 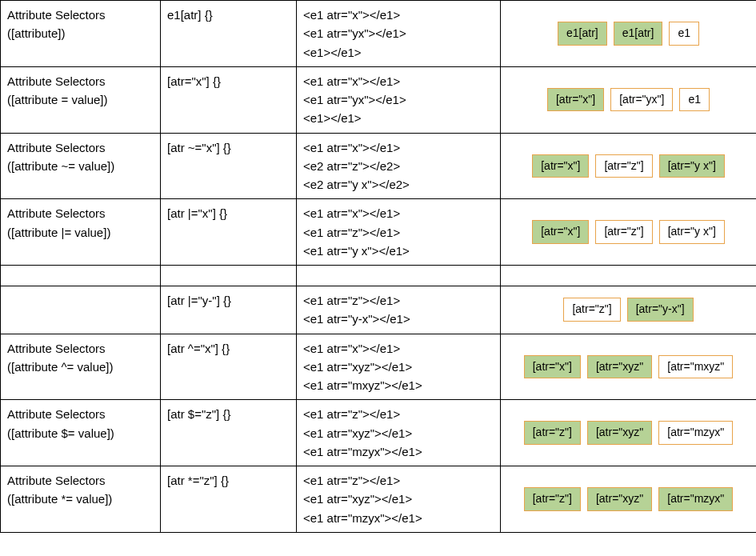 I want to click on selector-syntax-cell: [atr |="y-"] {}, so click(x=229, y=310).